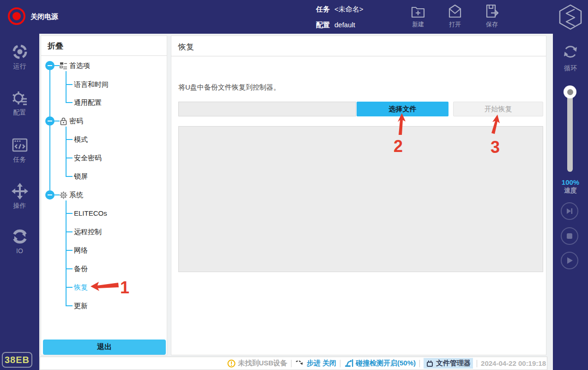  Describe the element at coordinates (455, 11) in the screenshot. I see `open-icon` at that location.